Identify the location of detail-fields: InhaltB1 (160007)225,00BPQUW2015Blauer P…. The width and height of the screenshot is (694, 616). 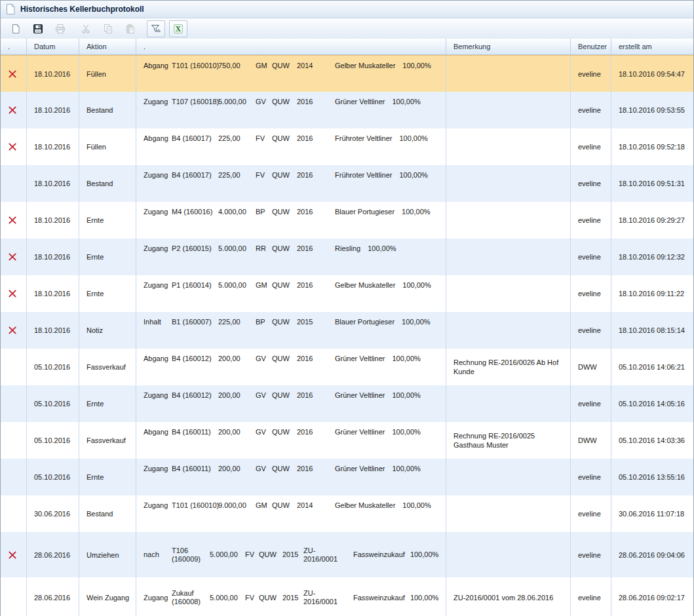
(283, 322).